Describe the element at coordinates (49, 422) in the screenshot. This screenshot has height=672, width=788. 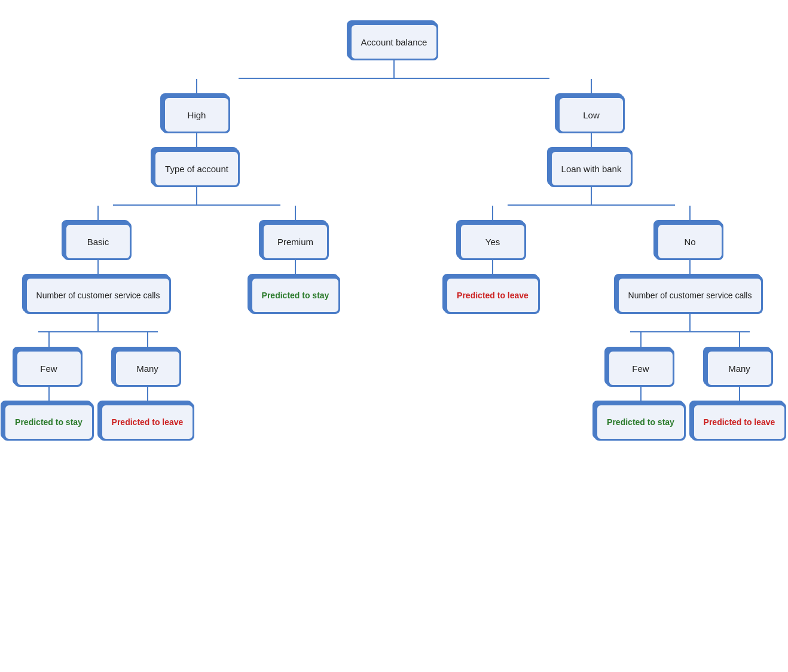
I see `predicted-stay-few-basic-card: Predicted to stay` at that location.